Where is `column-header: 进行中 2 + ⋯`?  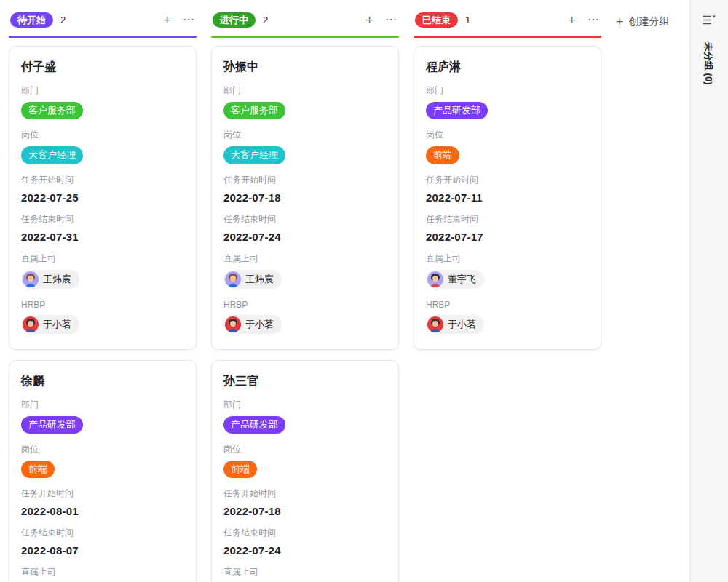 column-header: 进行中 2 + ⋯ is located at coordinates (305, 20).